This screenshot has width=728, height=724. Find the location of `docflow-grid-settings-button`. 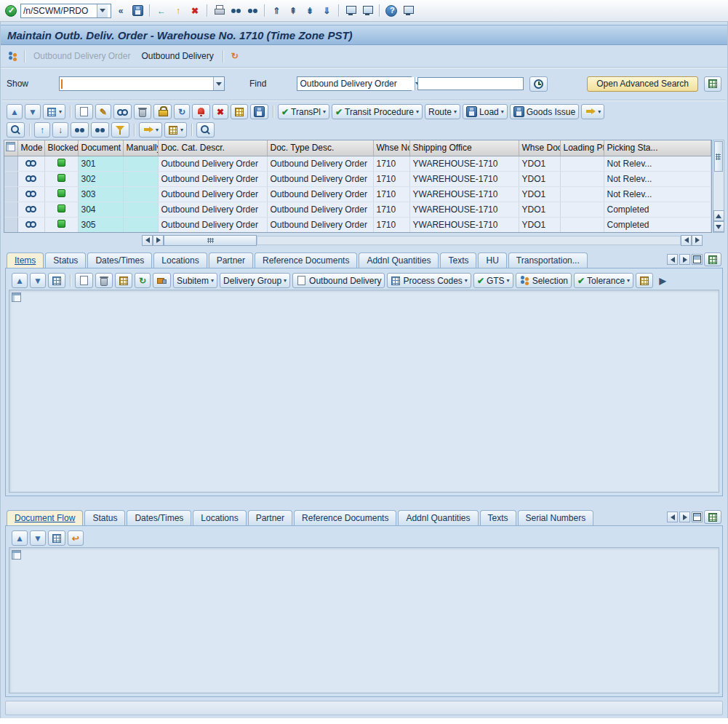

docflow-grid-settings-button is located at coordinates (713, 517).